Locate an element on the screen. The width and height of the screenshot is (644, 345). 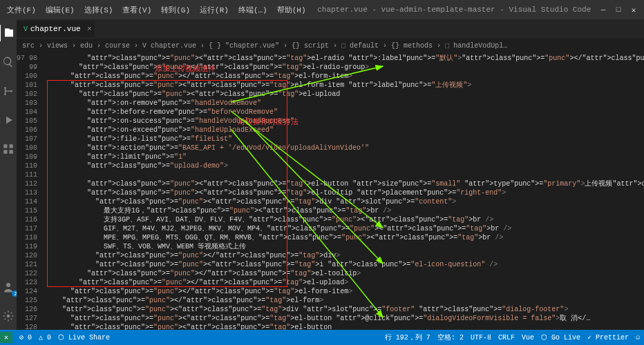
menu-go: 转到(G) is located at coordinates (176, 10).